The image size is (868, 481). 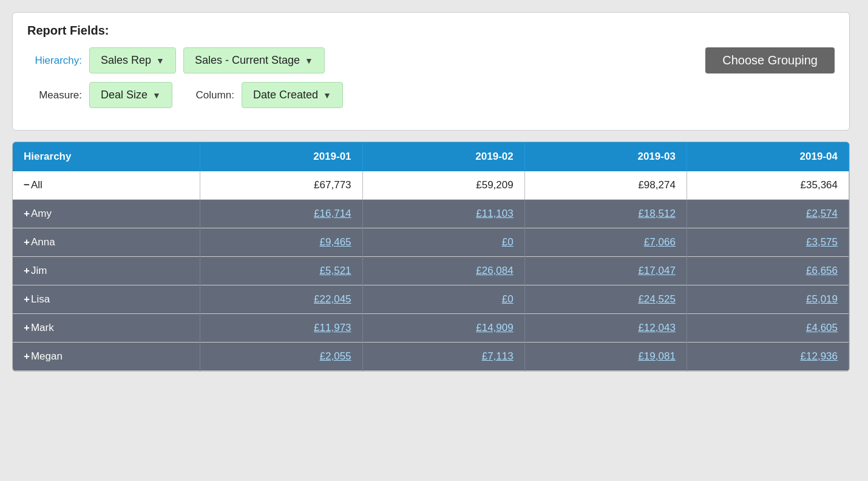 What do you see at coordinates (819, 356) in the screenshot?
I see `value-link: £12,936` at bounding box center [819, 356].